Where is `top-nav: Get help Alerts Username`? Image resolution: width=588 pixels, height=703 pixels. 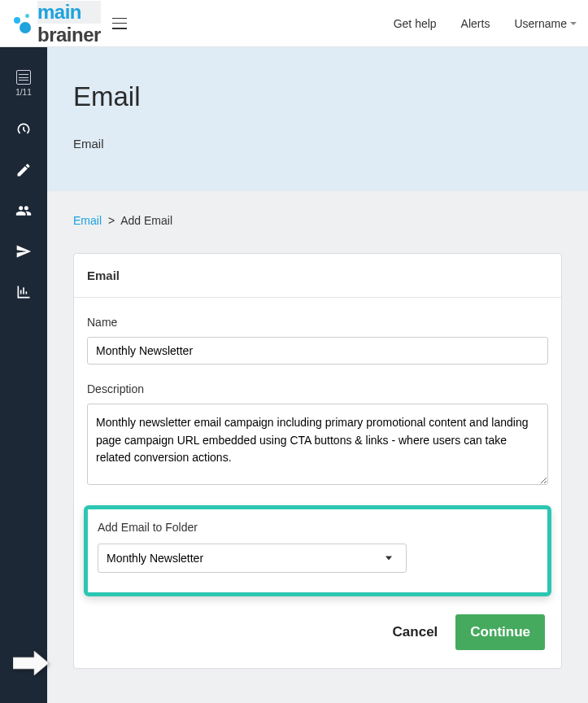
top-nav: Get help Alerts Username is located at coordinates (485, 24).